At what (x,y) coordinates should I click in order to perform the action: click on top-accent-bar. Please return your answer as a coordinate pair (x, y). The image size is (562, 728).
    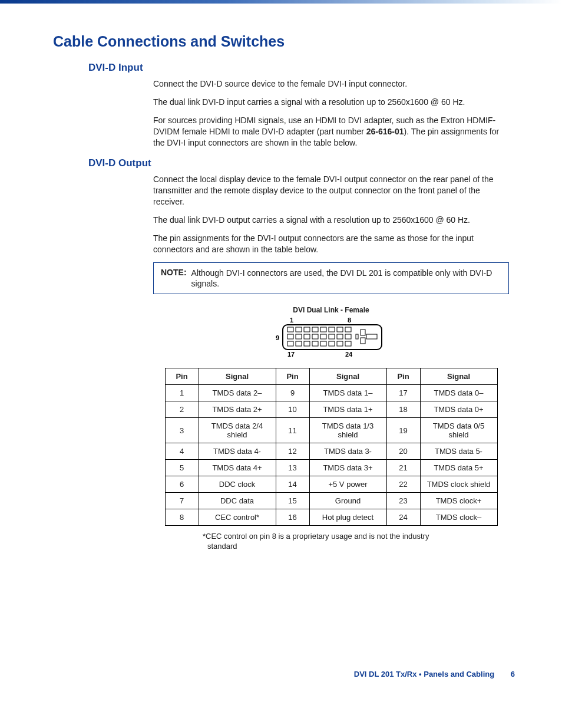
    Looking at the image, I should click on (281, 2).